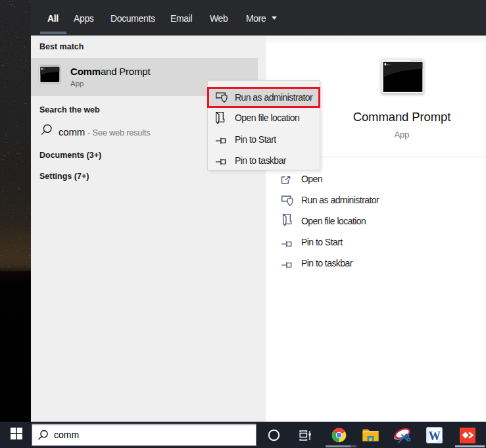 The width and height of the screenshot is (486, 448). Describe the element at coordinates (435, 436) in the screenshot. I see `svg-text: W` at that location.